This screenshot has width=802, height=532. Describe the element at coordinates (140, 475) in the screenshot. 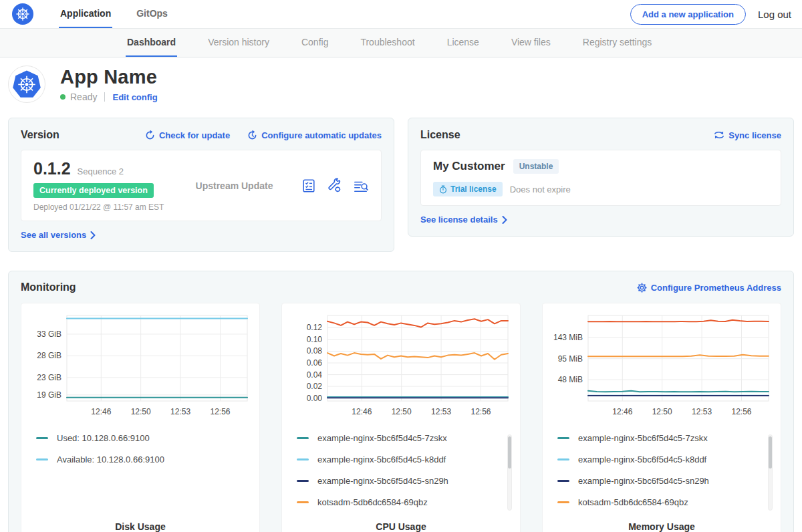

I see `disk-usage-legend: Used: 10.128.0.66:9100Available: 10.128.…` at that location.